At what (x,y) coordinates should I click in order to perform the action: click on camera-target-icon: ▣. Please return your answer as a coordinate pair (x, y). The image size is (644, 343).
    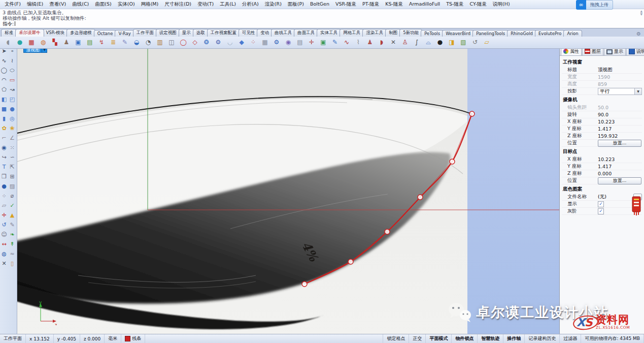
    Looking at the image, I should click on (78, 43).